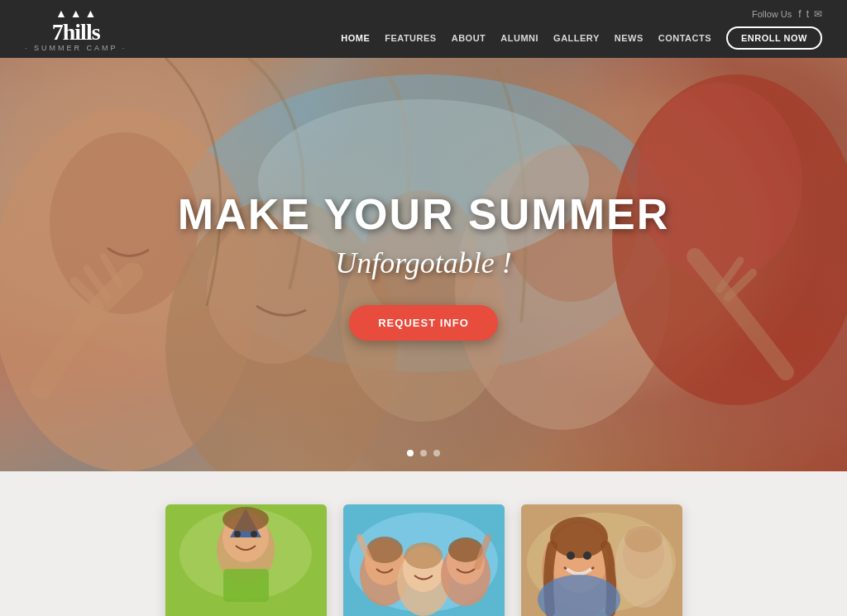 The height and width of the screenshot is (616, 847). I want to click on card-staff: Staff Positions JOIN THE TEAM MORE, so click(602, 561).